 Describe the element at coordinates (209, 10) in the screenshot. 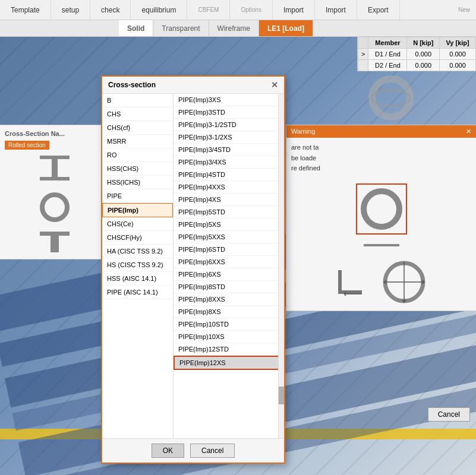

I see `toolbar-group-cbfem: CBFEM` at that location.